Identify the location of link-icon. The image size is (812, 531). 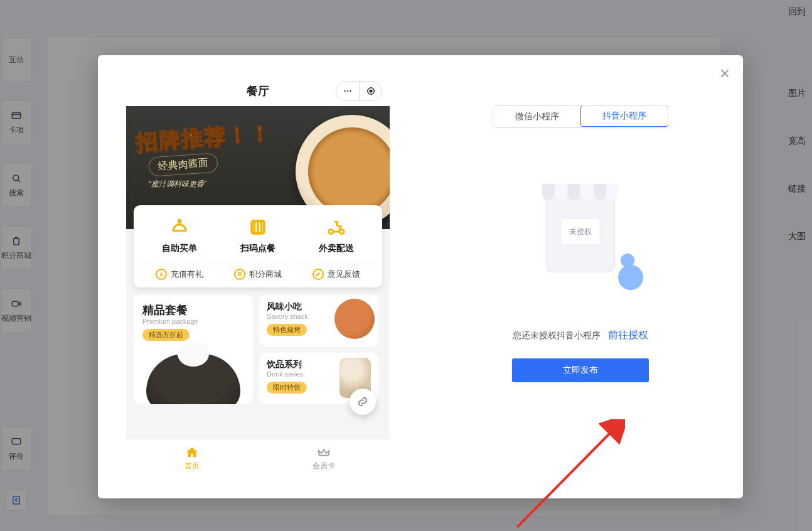
(363, 402).